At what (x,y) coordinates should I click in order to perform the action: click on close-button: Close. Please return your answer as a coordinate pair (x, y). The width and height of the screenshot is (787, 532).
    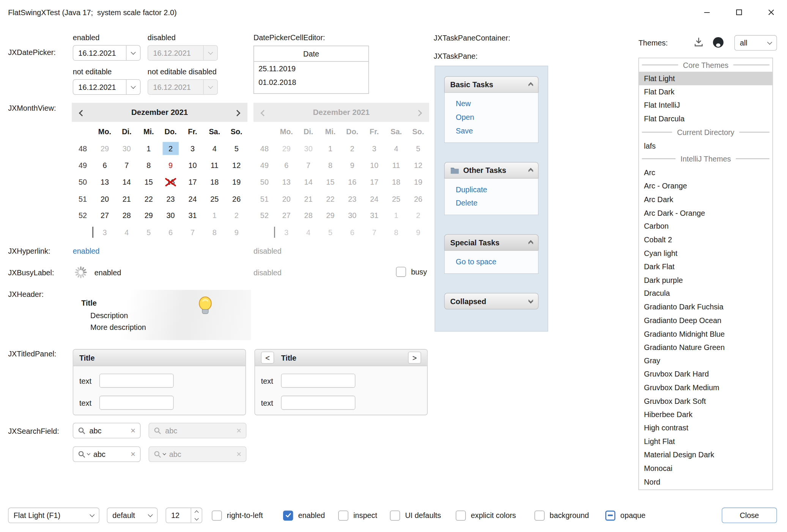
    Looking at the image, I should click on (749, 516).